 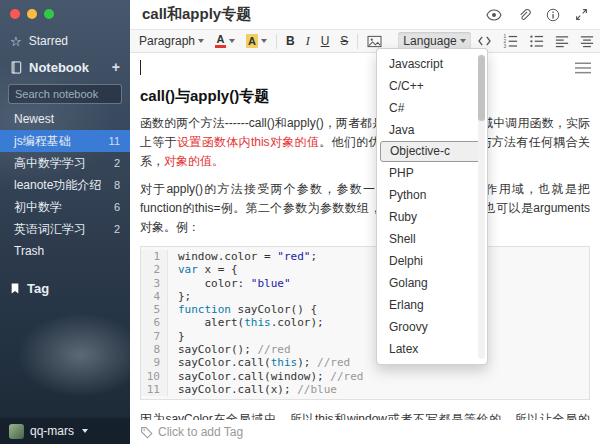 What do you see at coordinates (553, 15) in the screenshot?
I see `info-icon` at bounding box center [553, 15].